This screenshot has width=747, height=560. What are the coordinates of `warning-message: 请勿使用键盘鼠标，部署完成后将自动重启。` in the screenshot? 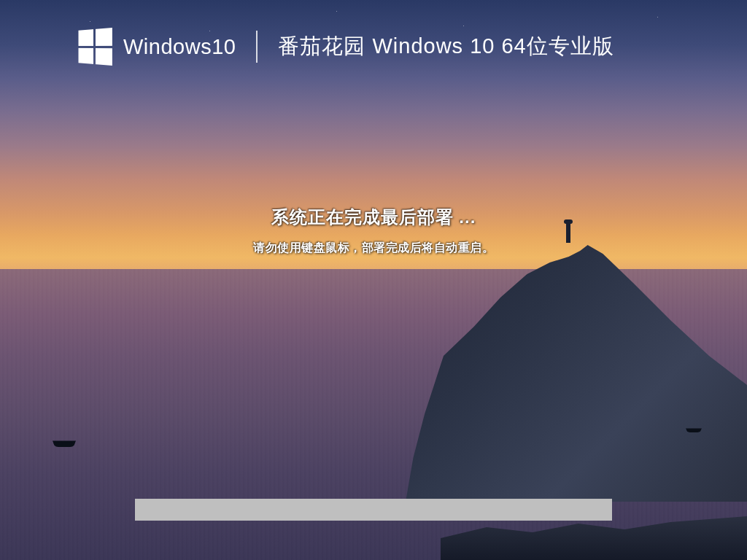 It's located at (374, 248).